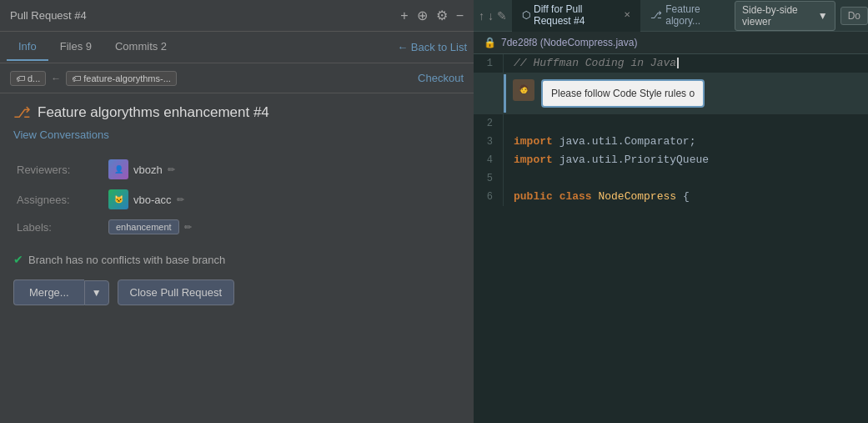 This screenshot has height=423, width=868. I want to click on title-bar: Pull Request #4 + ⊕ ⚙ −, so click(237, 16).